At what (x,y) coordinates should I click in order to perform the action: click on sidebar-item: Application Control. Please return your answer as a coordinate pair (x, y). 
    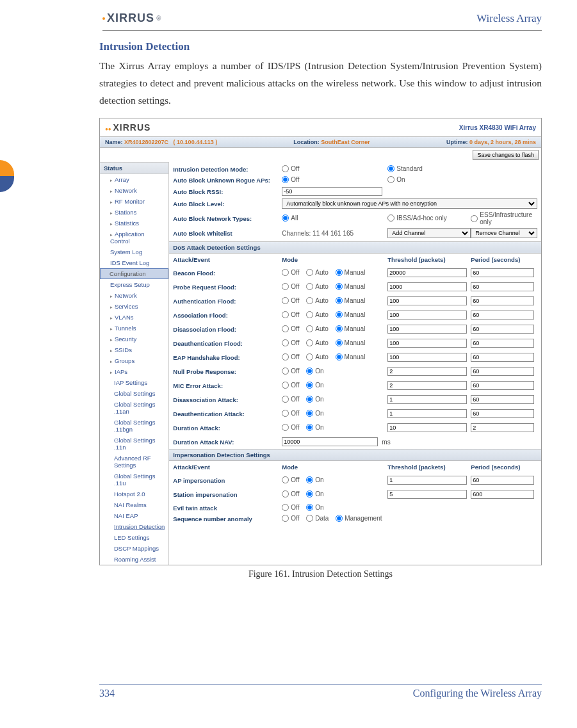
    Looking at the image, I should click on (134, 238).